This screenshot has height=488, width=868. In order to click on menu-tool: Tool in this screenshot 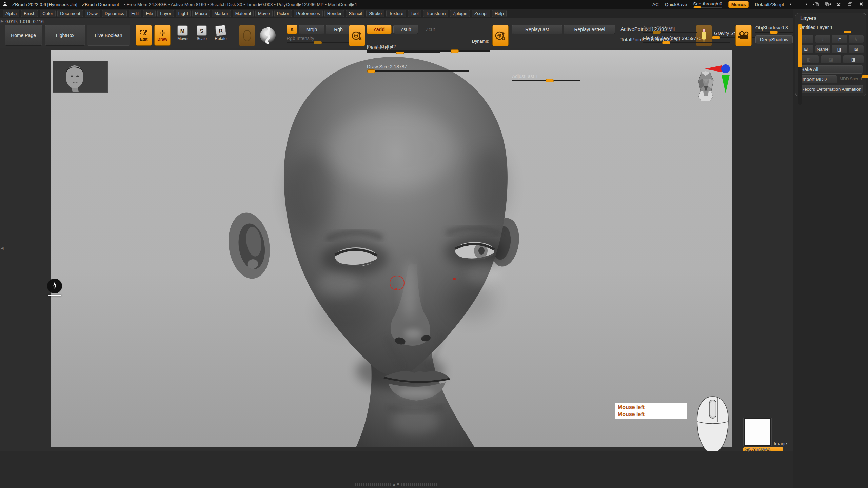, I will do `click(415, 14)`.